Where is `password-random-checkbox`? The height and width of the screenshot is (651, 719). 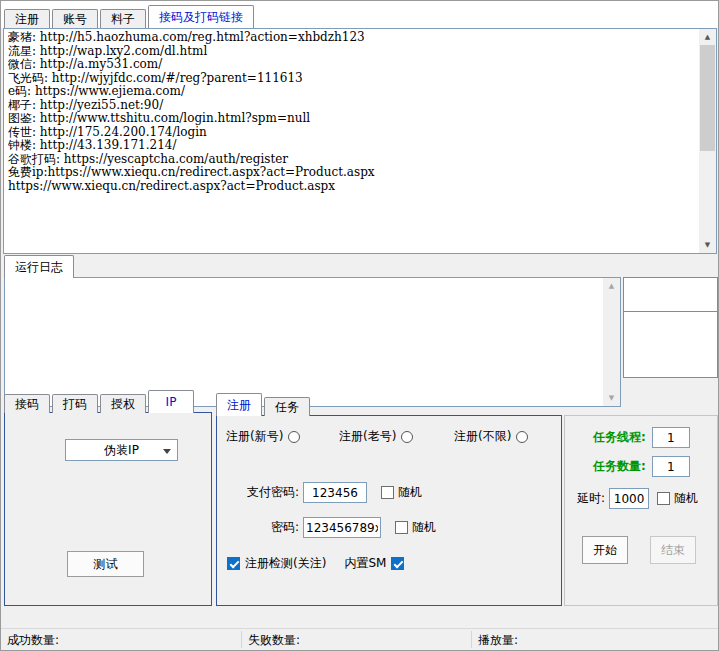 password-random-checkbox is located at coordinates (402, 528).